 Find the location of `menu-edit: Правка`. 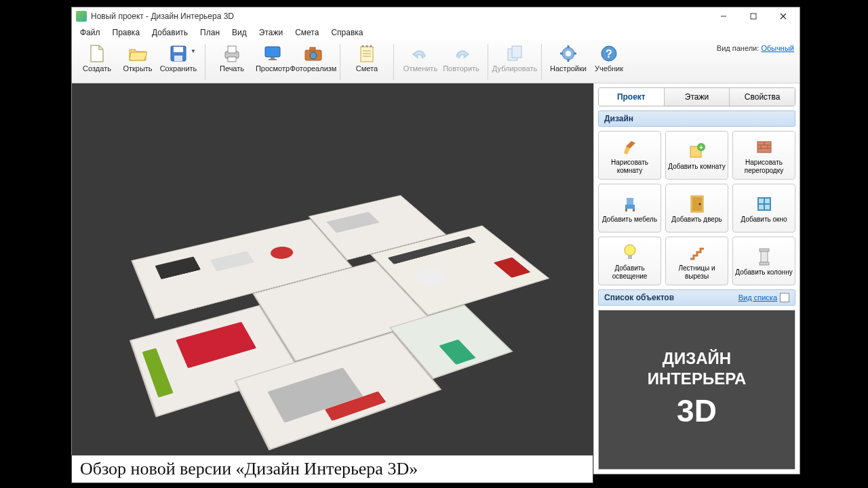

menu-edit: Правка is located at coordinates (126, 33).